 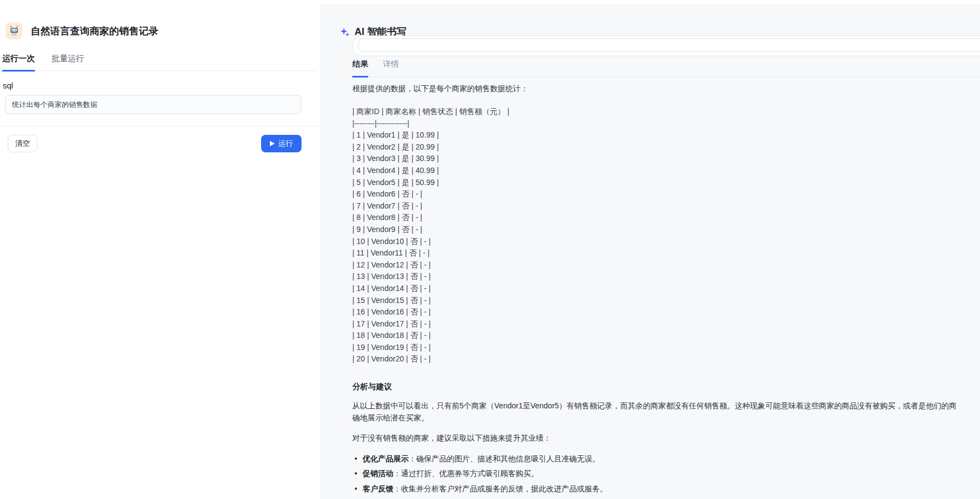 What do you see at coordinates (669, 45) in the screenshot?
I see `collapsed-input-inner` at bounding box center [669, 45].